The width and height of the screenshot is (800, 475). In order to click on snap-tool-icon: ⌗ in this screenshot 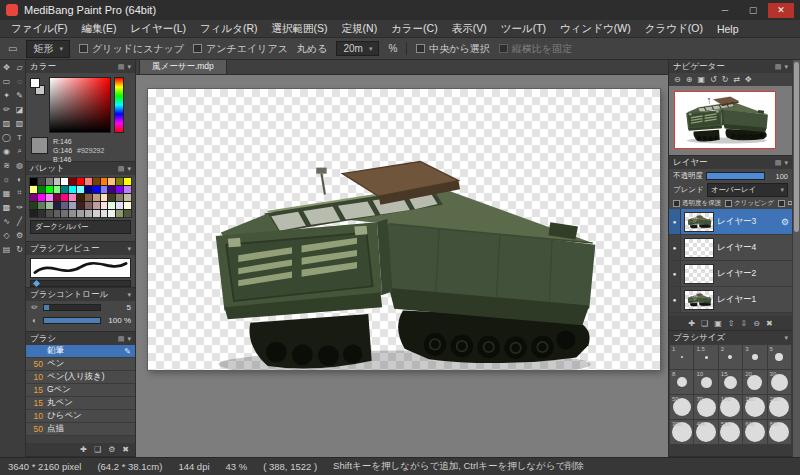, I will do `click(20, 193)`.